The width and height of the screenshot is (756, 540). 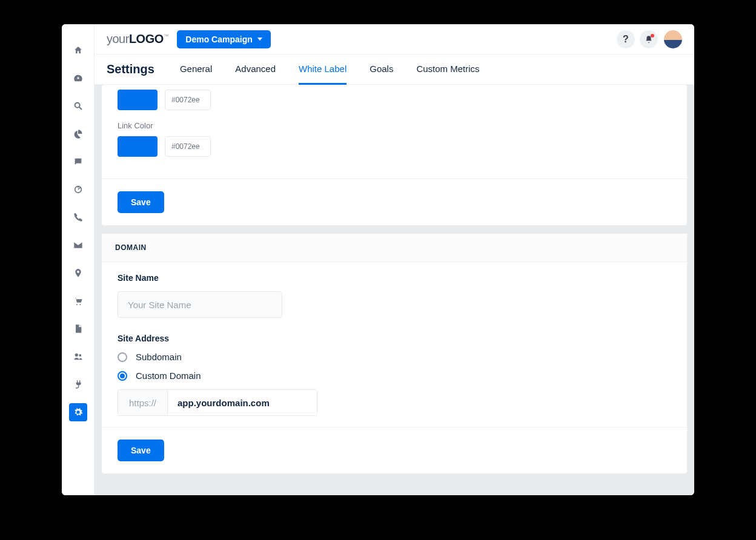 I want to click on logo: yourLOGO™, so click(x=138, y=39).